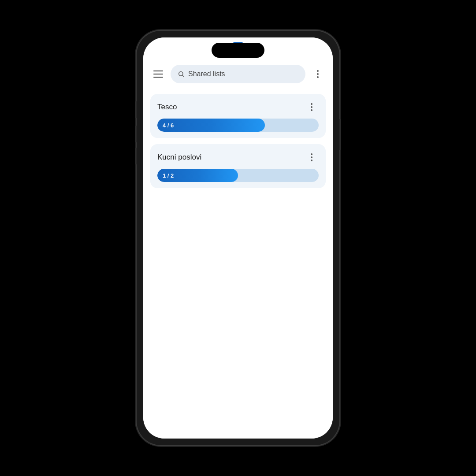 Image resolution: width=476 pixels, height=476 pixels. Describe the element at coordinates (211, 125) in the screenshot. I see `progress-fill: 4 / 6` at that location.